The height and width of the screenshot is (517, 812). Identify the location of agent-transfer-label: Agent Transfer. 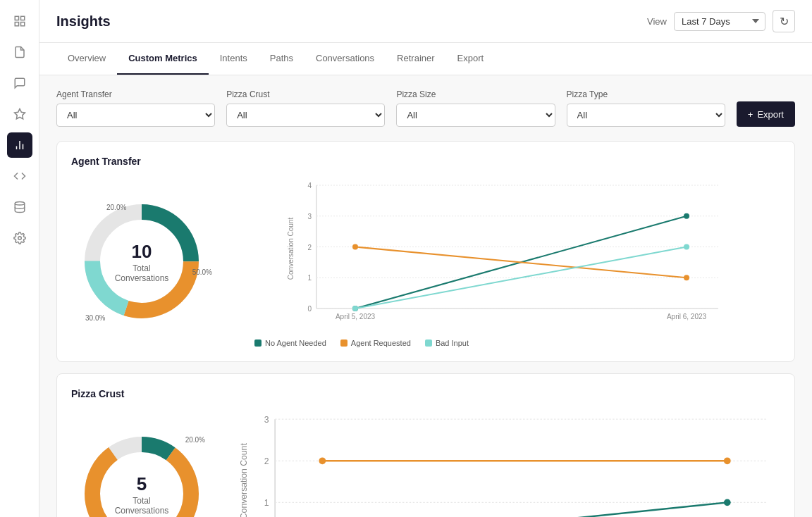
(135, 94).